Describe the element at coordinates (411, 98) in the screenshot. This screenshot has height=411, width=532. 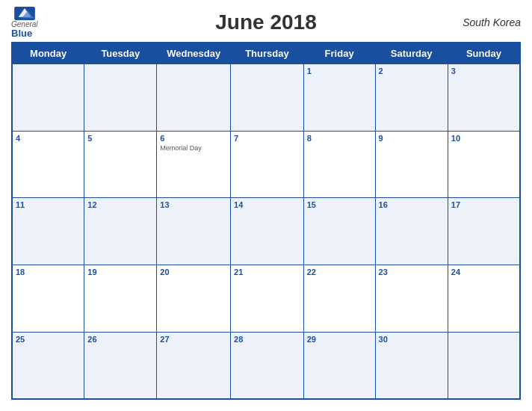
I see `day-cell: 2` at that location.